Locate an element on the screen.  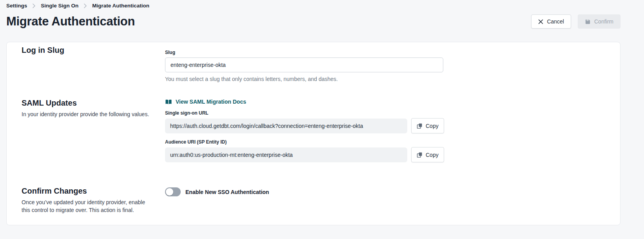
copy-audience-uri-button: Copy is located at coordinates (428, 155).